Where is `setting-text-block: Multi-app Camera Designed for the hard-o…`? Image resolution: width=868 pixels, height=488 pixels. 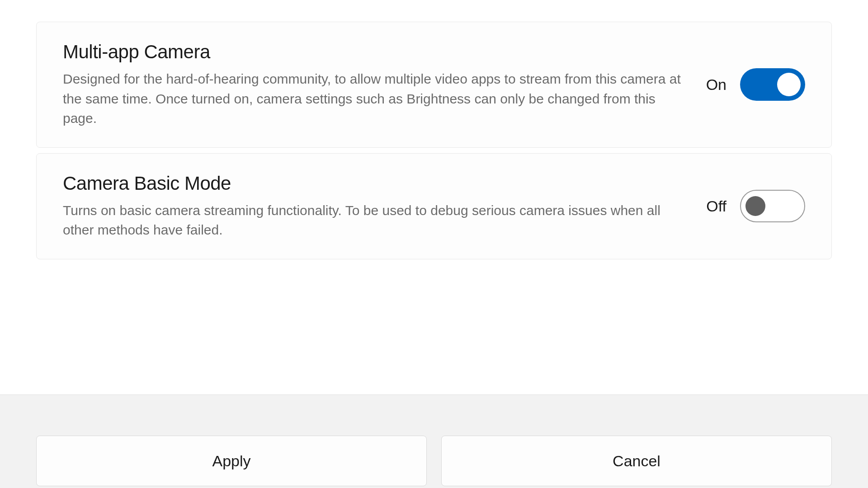 setting-text-block: Multi-app Camera Designed for the hard-o… is located at coordinates (373, 85).